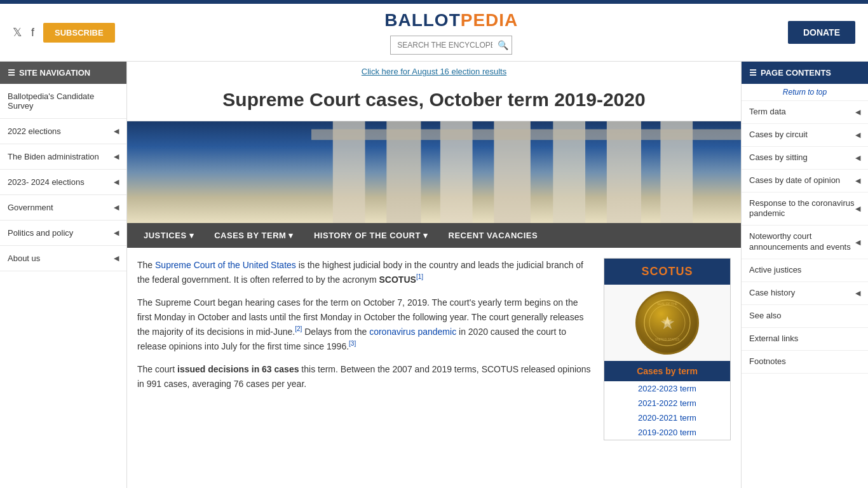 The height and width of the screenshot is (488, 868). I want to click on paragraph-2: The Supreme Court began hearing cases fo…, so click(365, 324).